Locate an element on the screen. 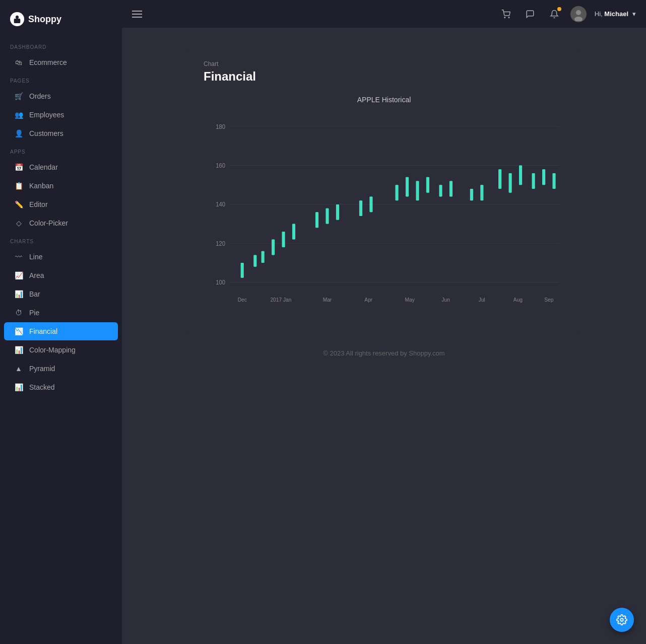  notification-badge is located at coordinates (559, 9).